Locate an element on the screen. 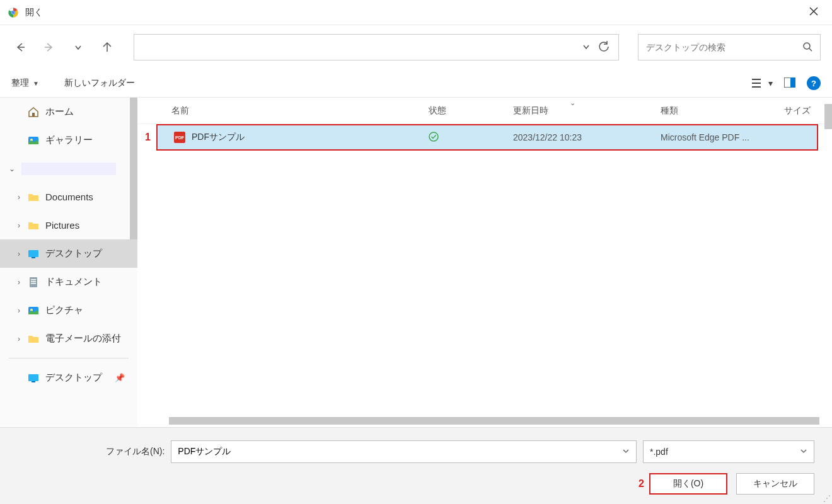  filename-label: ファイル名(N): is located at coordinates (135, 452).